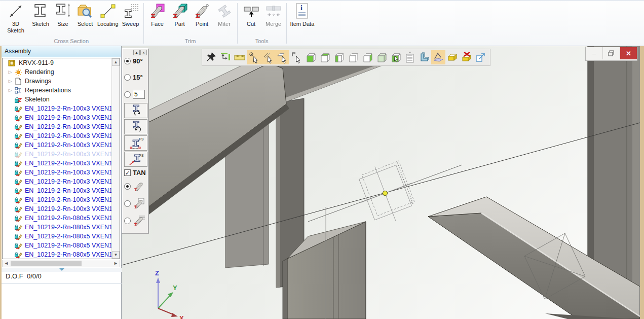 The height and width of the screenshot is (319, 644). What do you see at coordinates (16, 18) in the screenshot?
I see `3d-sketch-button: 3D Sketch` at bounding box center [16, 18].